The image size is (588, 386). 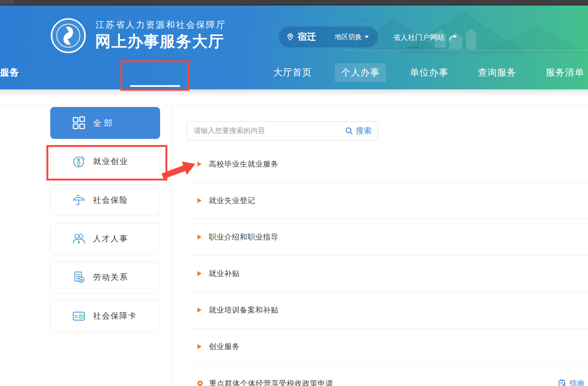 I want to click on service-row-startup-services: 创业服务, so click(x=387, y=347).